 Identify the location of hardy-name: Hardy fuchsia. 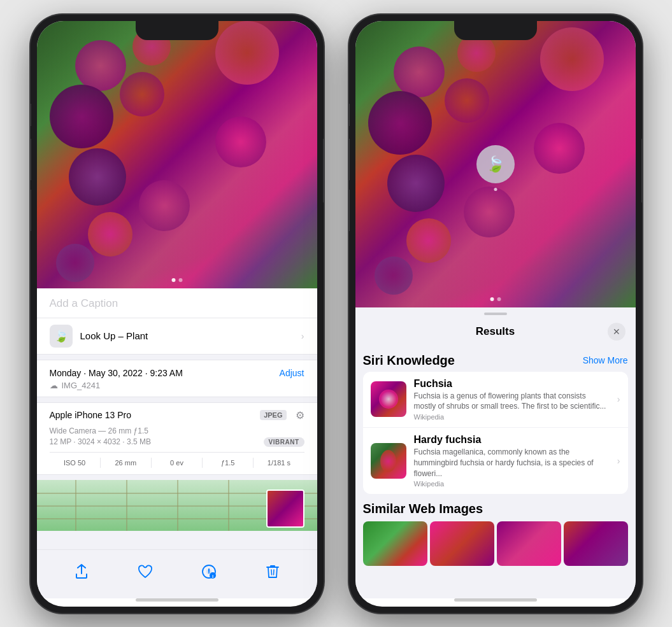
(512, 440).